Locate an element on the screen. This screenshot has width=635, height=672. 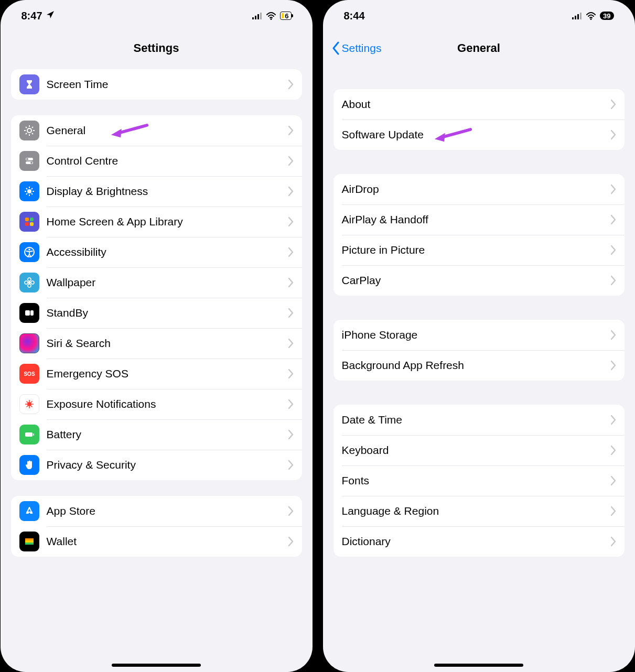
row-label: Background App Refresh is located at coordinates (476, 365).